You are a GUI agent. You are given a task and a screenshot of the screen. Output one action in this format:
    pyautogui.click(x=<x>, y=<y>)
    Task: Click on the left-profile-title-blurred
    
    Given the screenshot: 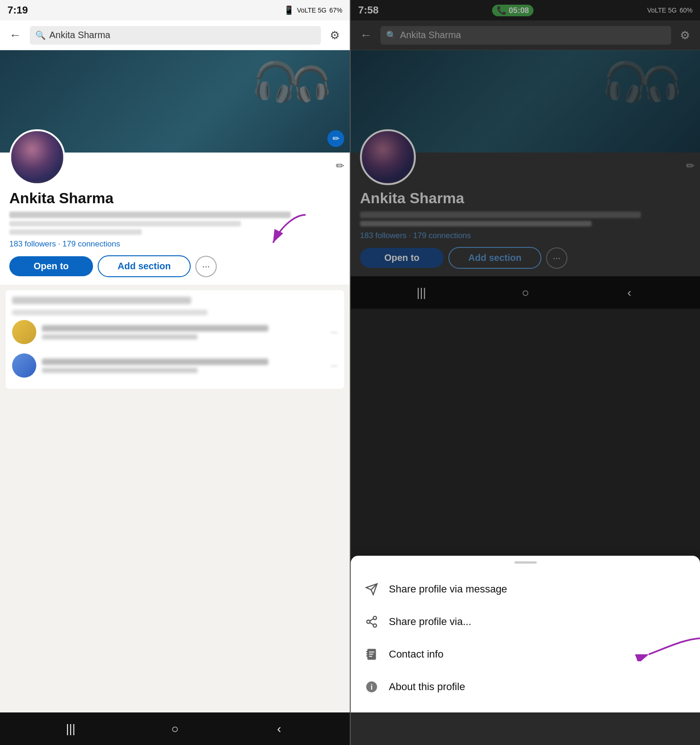 What is the action you would take?
    pyautogui.click(x=150, y=215)
    